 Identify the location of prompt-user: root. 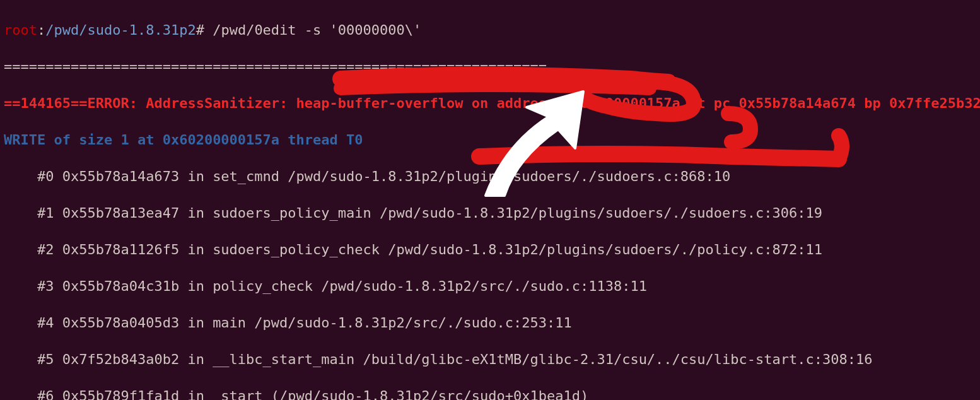
(20, 30).